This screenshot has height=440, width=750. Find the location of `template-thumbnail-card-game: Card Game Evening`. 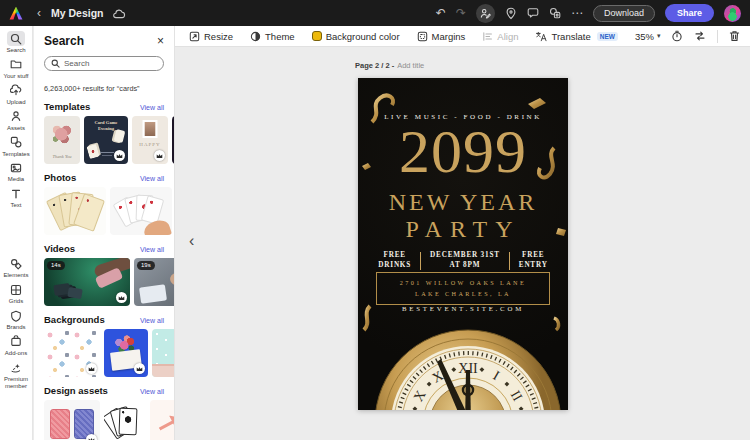

template-thumbnail-card-game: Card Game Evening is located at coordinates (106, 140).